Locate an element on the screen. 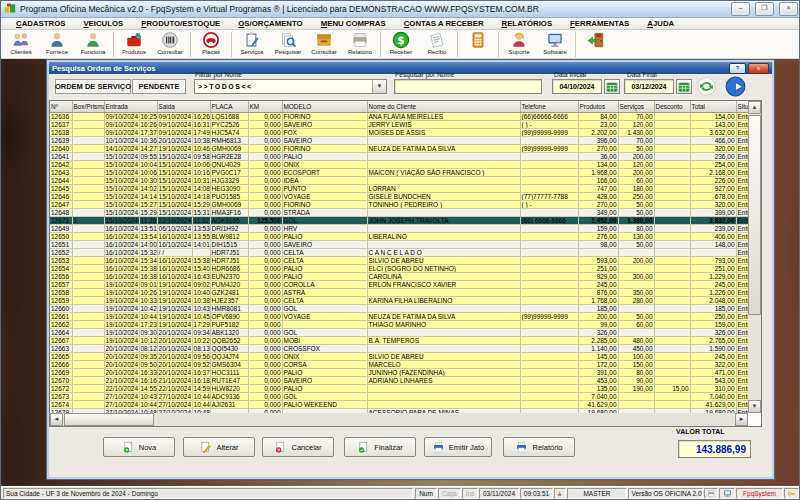 The width and height of the screenshot is (800, 500). table-row-selected: 12671115/10/202411:2622/10/202411:32AGK9… is located at coordinates (399, 220).